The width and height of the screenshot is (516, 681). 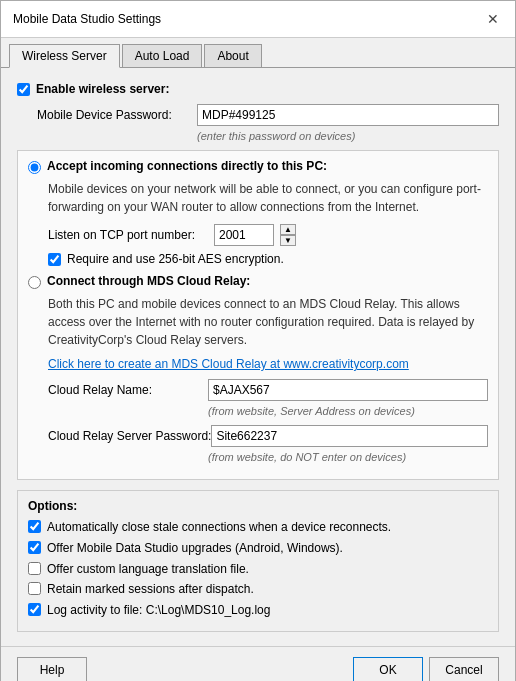 I want to click on relay-name-label: Cloud Relay Name:, so click(x=128, y=390).